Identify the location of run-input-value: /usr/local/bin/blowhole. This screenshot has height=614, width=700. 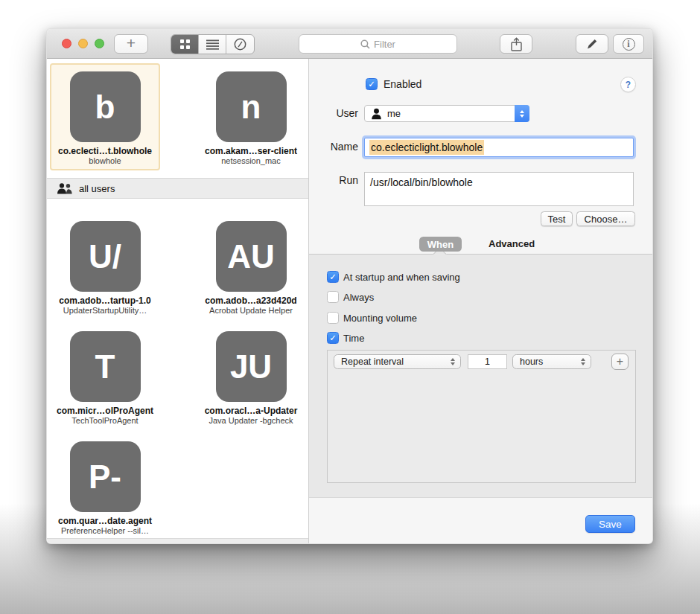
(421, 182).